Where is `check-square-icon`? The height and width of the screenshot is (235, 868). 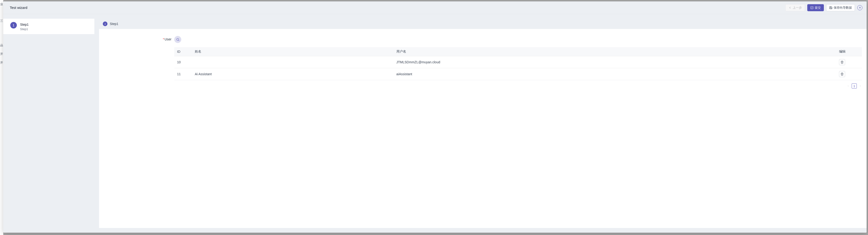 check-square-icon is located at coordinates (812, 8).